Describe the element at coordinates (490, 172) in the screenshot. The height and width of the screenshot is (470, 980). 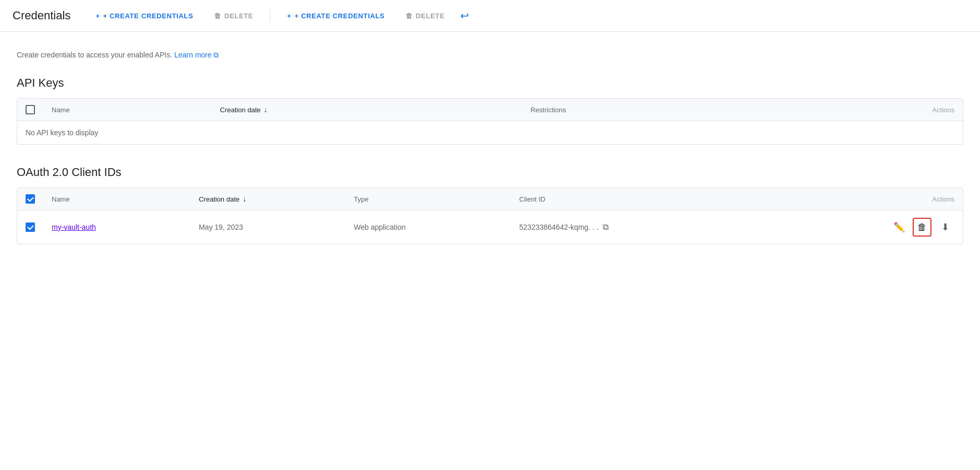
I see `oauth-section-title: OAuth 2.0 Client IDs` at that location.